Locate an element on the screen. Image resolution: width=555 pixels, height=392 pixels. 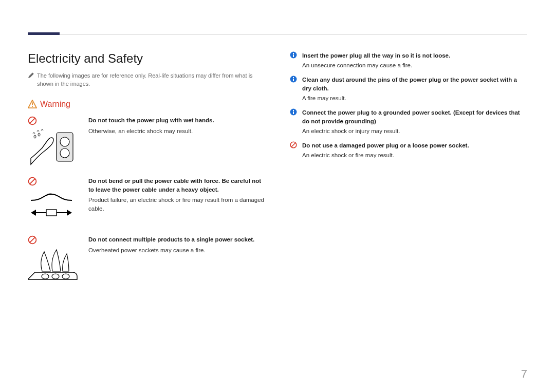
warning-bold: Do not bend or pull the power cable with… is located at coordinates (177, 185).